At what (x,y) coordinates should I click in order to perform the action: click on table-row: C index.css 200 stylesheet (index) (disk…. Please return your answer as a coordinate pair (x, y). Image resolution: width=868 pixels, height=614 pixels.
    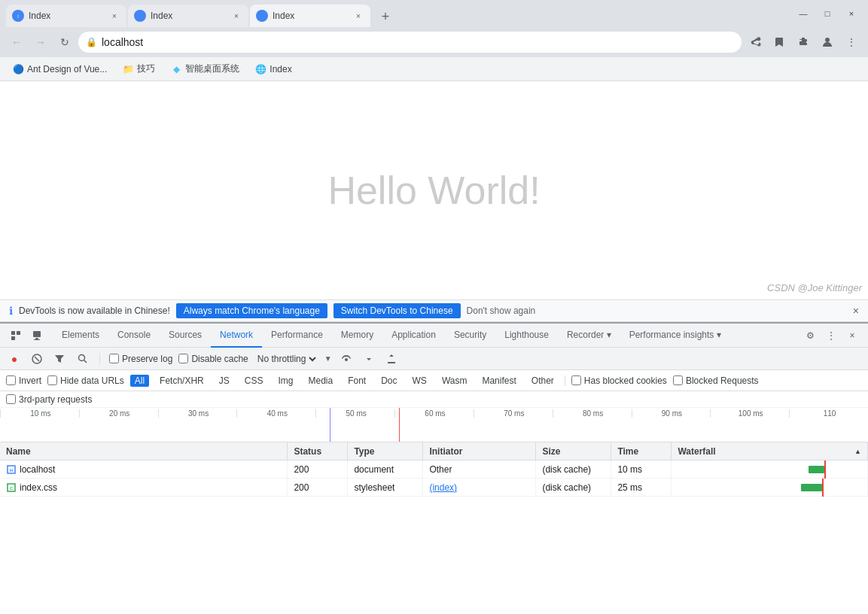
    Looking at the image, I should click on (434, 488).